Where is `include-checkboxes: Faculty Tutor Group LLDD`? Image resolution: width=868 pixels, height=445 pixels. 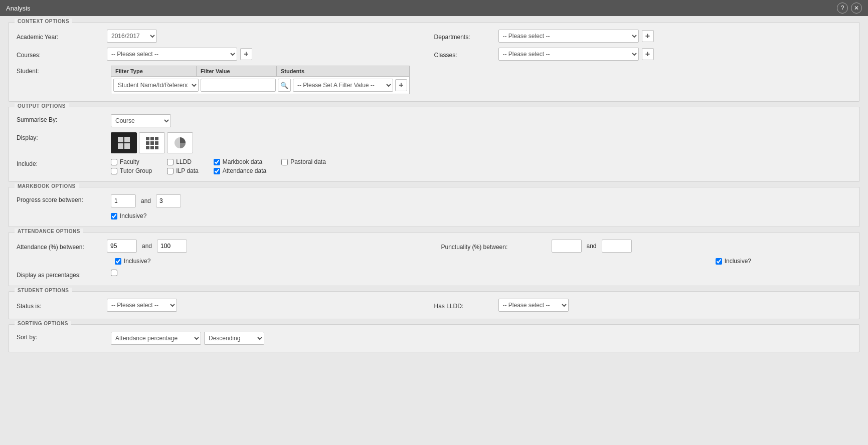 include-checkboxes: Faculty Tutor Group LLDD is located at coordinates (226, 166).